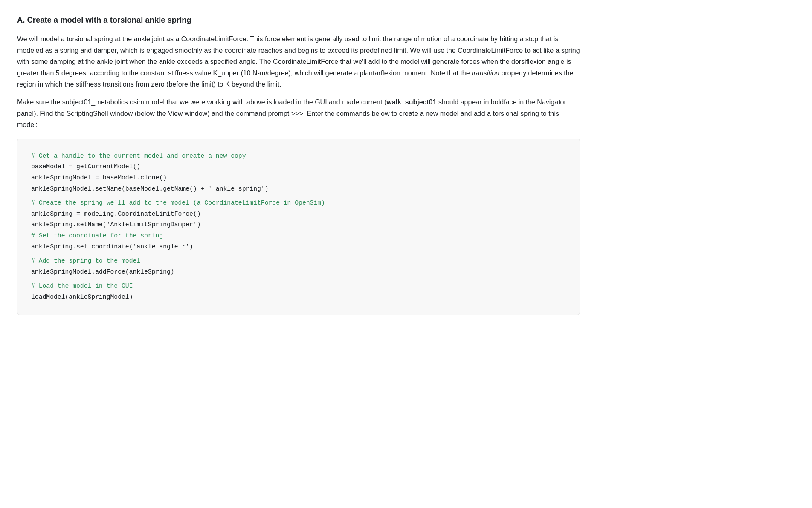 This screenshot has height=508, width=812. What do you see at coordinates (299, 20) in the screenshot?
I see `section-title: A. Create a model with a torsional ankle…` at bounding box center [299, 20].